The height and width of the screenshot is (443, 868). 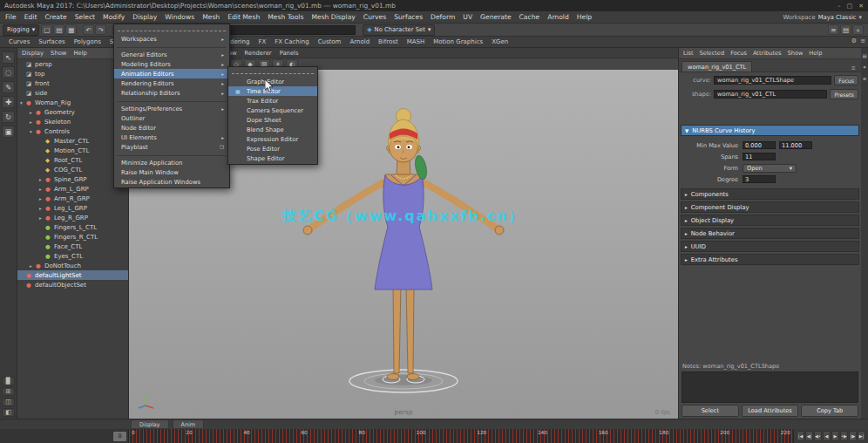 I want to click on load-attributes-button: Load Attributes, so click(x=770, y=411).